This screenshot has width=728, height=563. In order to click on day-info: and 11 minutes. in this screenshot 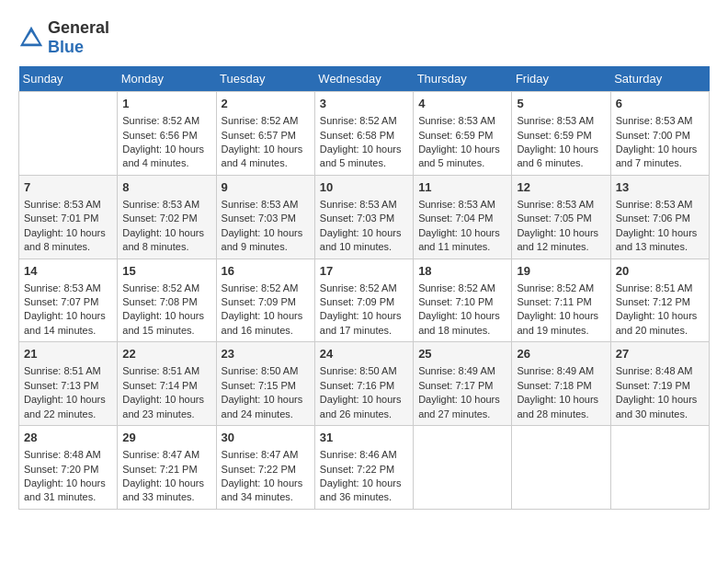, I will do `click(462, 247)`.